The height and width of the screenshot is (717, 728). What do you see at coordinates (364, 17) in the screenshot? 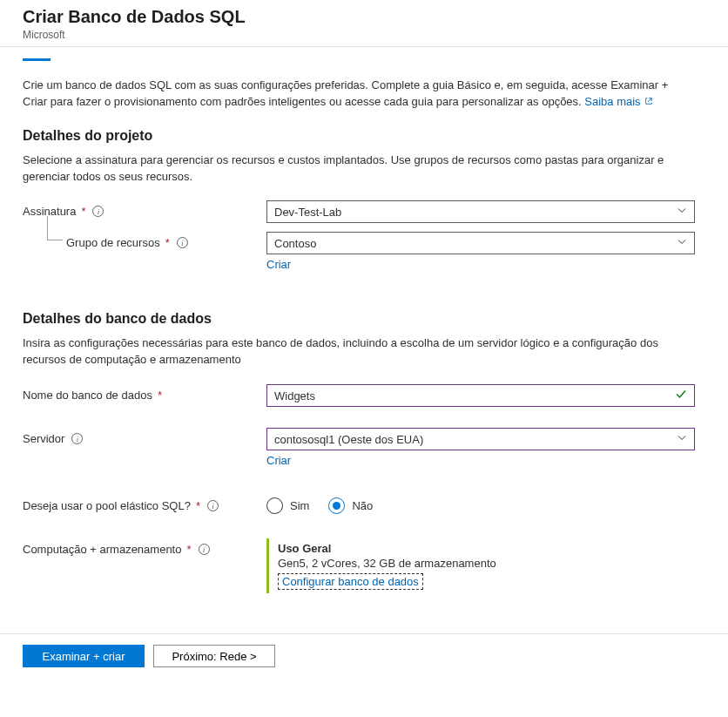
I see `page-title: Criar Banco de Dados SQL` at bounding box center [364, 17].